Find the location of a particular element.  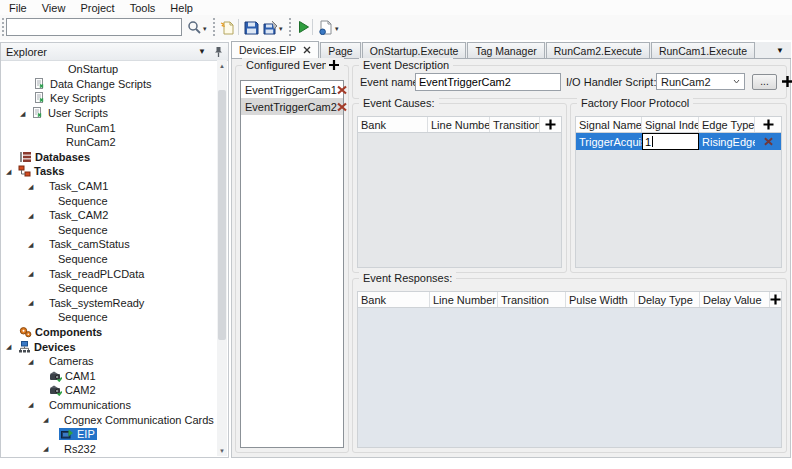

signal-index-edit-cell: 1 is located at coordinates (670, 142).